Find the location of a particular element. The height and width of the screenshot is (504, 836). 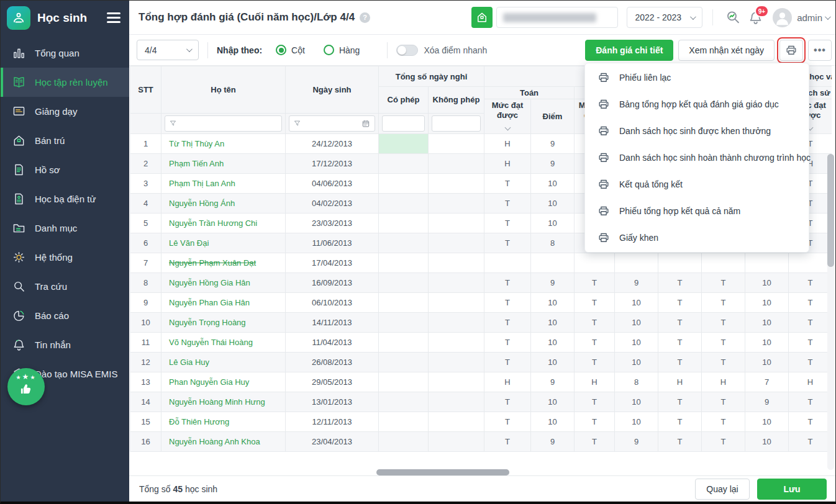

student-name-link: Nguyễn Hồng Gia Hân is located at coordinates (210, 283).